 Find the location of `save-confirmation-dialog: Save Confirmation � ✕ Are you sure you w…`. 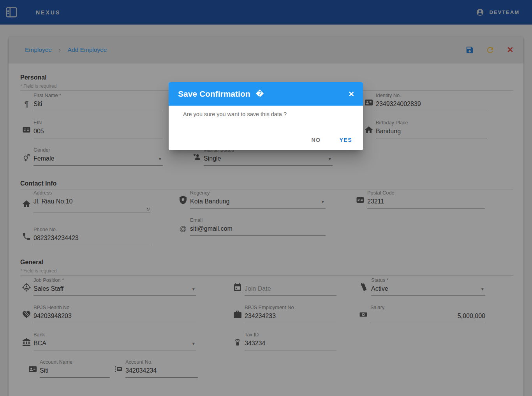

save-confirmation-dialog: Save Confirmation � ✕ Are you sure you w… is located at coordinates (266, 116).